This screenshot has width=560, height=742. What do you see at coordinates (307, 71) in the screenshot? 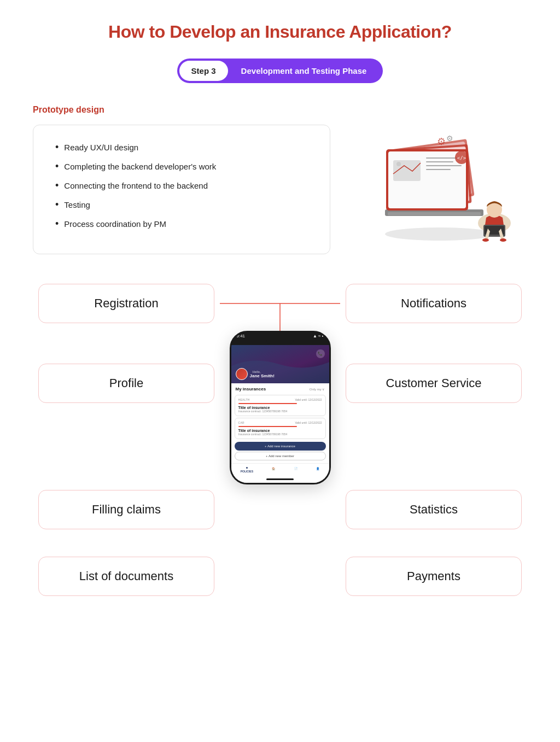
I see `step-label: Development and Testing Phase` at bounding box center [307, 71].